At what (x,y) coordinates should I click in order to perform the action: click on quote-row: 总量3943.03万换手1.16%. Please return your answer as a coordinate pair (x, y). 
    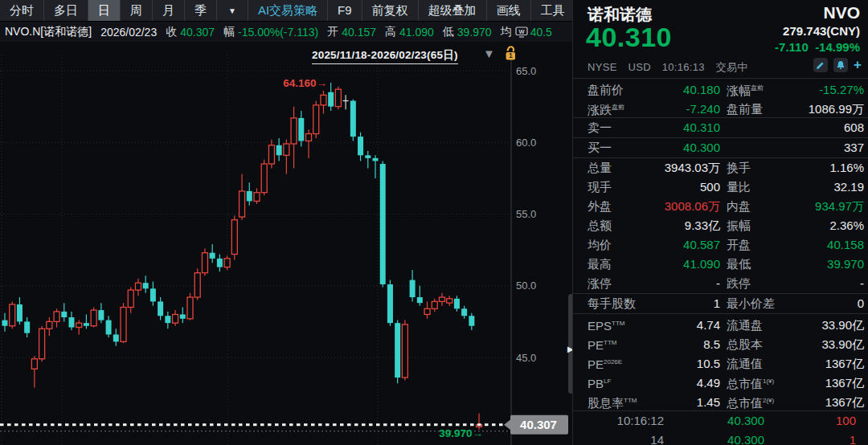
    Looking at the image, I should click on (720, 167).